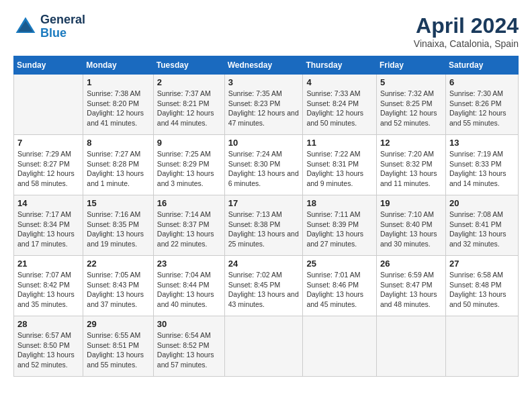  I want to click on weekday-header: Wednesday, so click(263, 66).